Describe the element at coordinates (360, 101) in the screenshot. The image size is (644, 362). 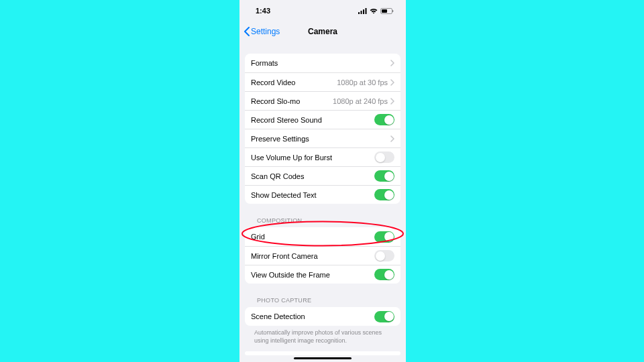
I see `row-detail: 1080p at 240 fps` at that location.